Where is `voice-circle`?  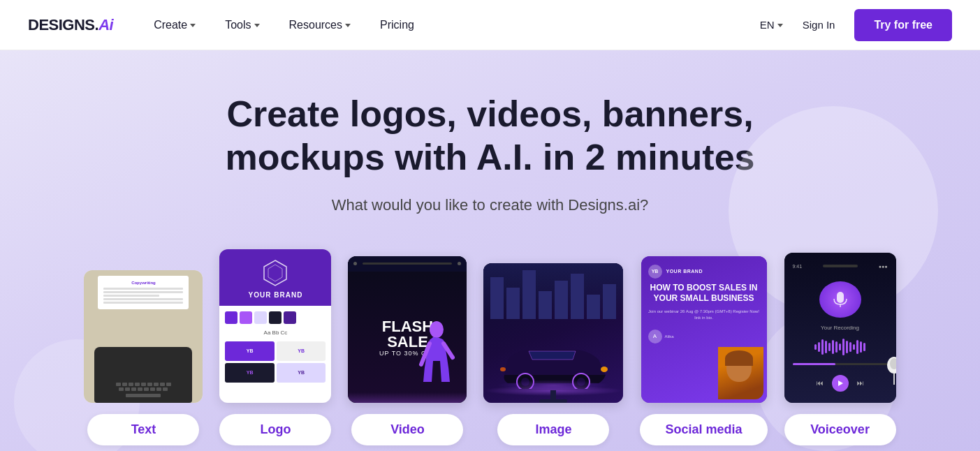 voice-circle is located at coordinates (840, 300).